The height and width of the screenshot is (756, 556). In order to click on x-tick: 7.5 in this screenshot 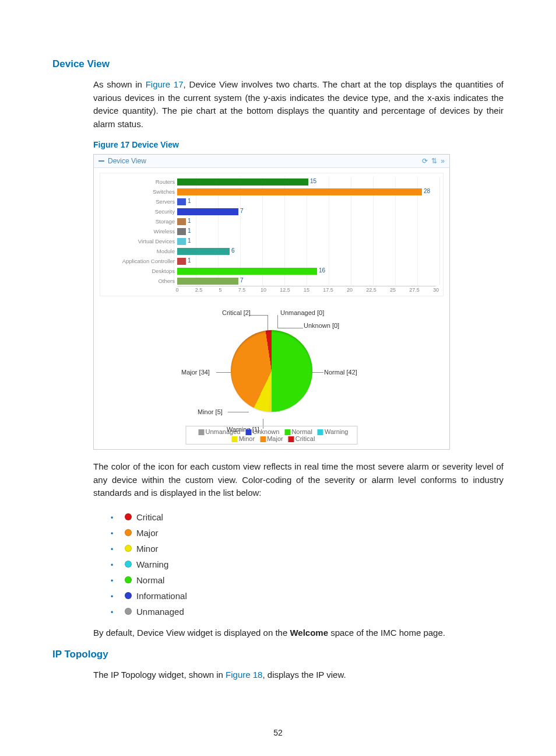, I will do `click(242, 290)`.